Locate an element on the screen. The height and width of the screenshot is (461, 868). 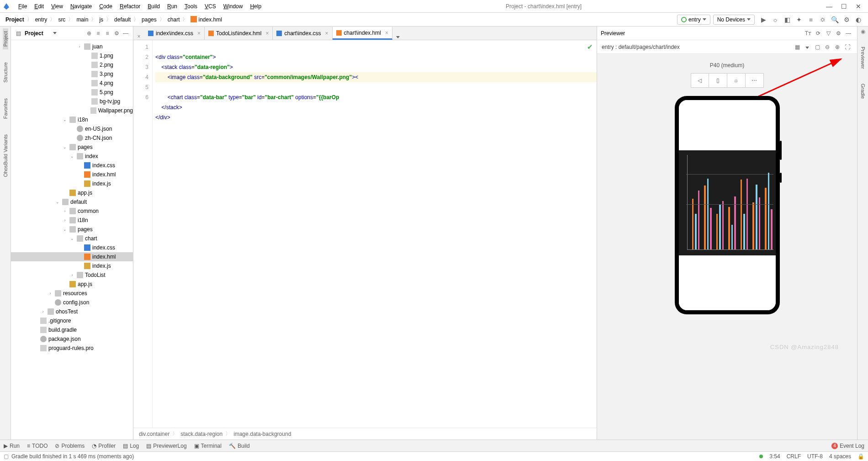
tree-node: bg-tv.jpg is located at coordinates (72, 101).